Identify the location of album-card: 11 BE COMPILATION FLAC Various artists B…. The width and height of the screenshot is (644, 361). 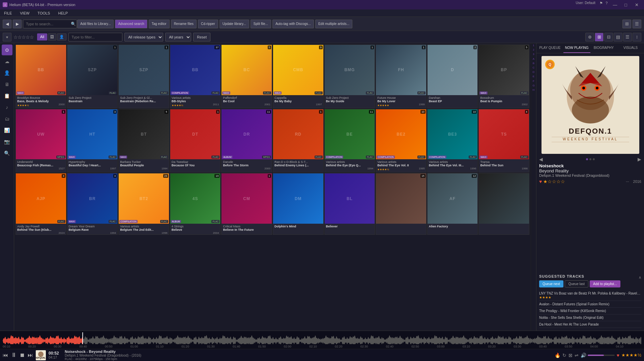
(350, 141).